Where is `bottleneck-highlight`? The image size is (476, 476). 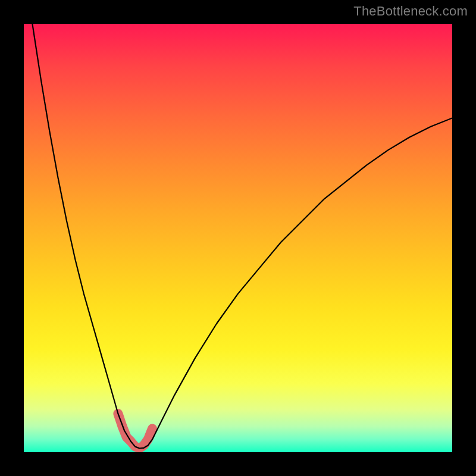 bottleneck-highlight is located at coordinates (135, 431).